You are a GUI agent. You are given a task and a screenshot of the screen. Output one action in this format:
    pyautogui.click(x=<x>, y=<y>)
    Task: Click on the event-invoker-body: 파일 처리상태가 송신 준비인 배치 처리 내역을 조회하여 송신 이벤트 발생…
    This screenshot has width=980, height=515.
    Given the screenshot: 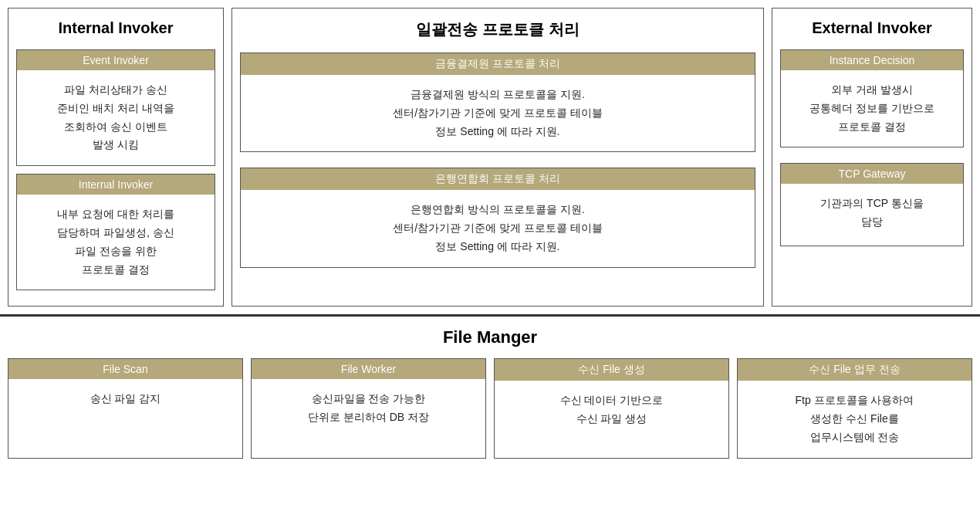 What is the action you would take?
    pyautogui.click(x=116, y=117)
    